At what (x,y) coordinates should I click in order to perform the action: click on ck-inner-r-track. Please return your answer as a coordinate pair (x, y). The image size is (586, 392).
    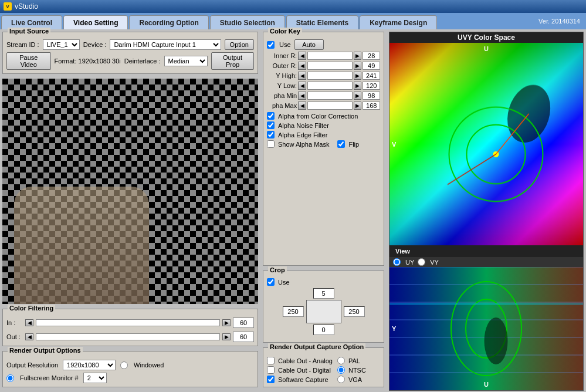
    Looking at the image, I should click on (330, 56).